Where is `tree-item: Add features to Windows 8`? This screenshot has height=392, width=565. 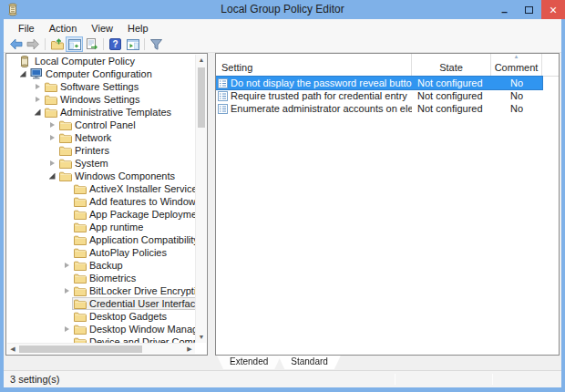
tree-item: Add features to Windows 8 is located at coordinates (100, 201).